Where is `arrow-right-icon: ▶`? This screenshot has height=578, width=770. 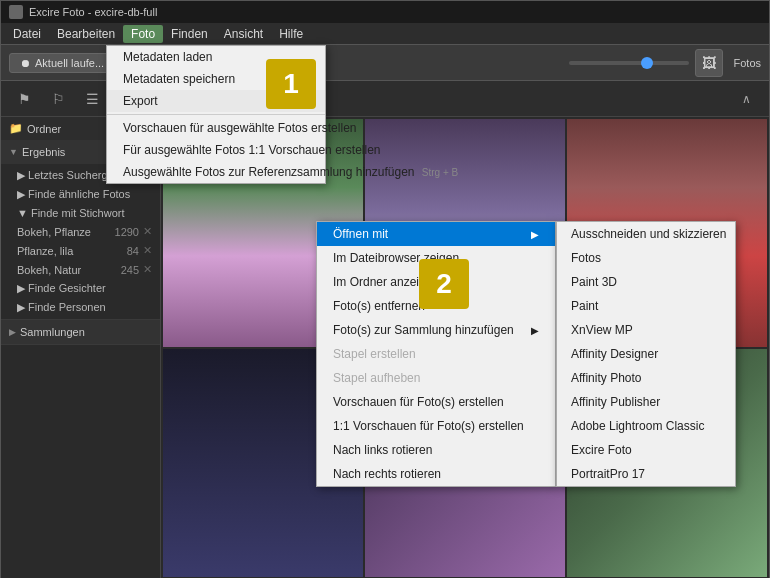 arrow-right-icon: ▶ is located at coordinates (21, 175).